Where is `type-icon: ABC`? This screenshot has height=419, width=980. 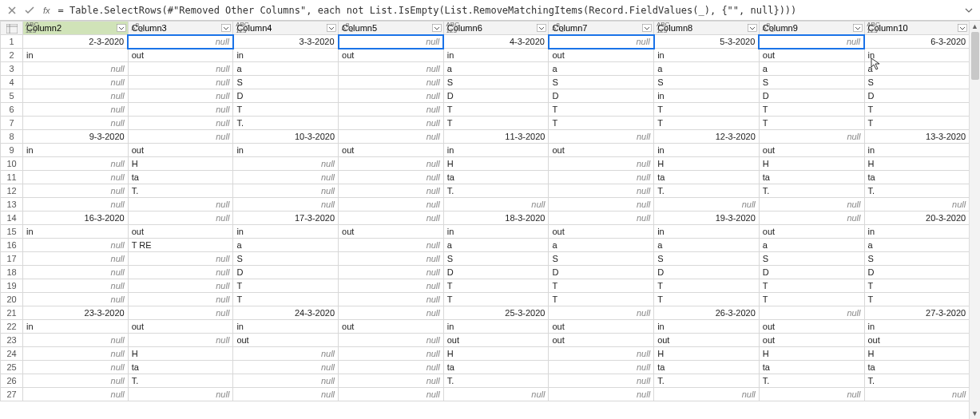 type-icon: ABC is located at coordinates (768, 28).